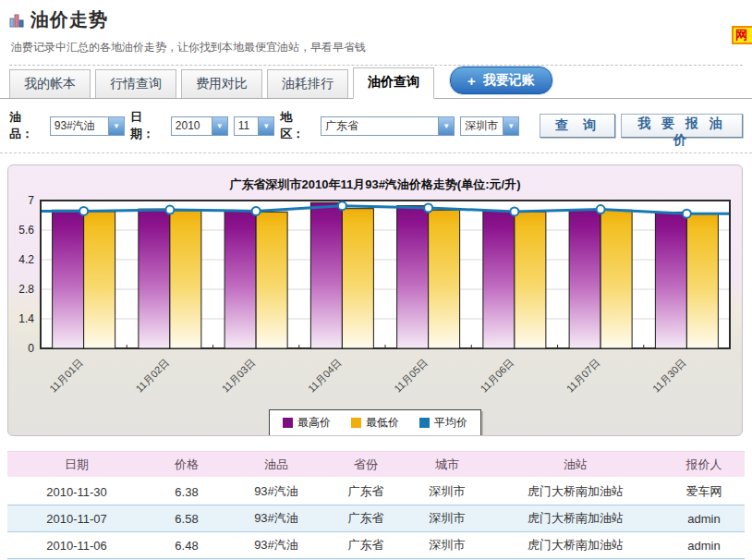  What do you see at coordinates (443, 423) in the screenshot?
I see `legend-item: 平均价` at bounding box center [443, 423].